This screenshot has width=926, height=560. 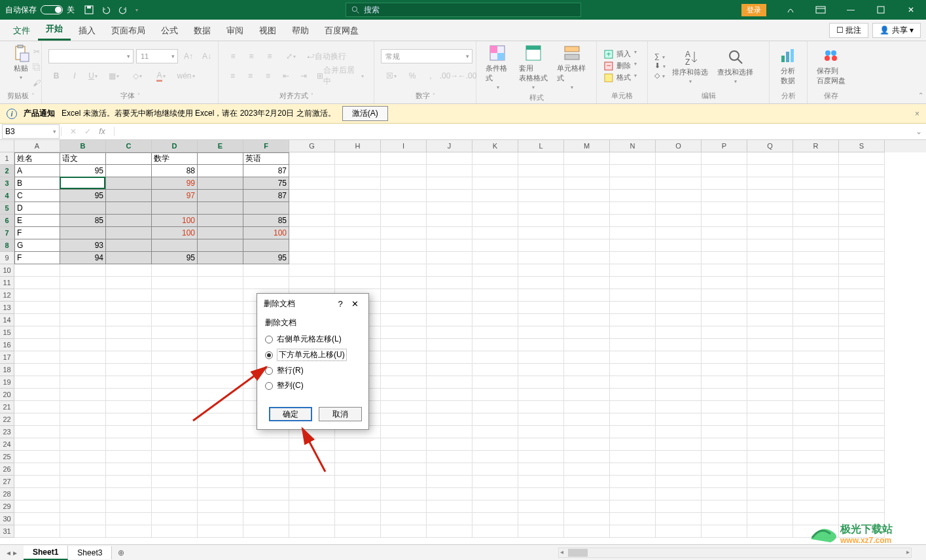 I want to click on row-header: 20, so click(x=7, y=395).